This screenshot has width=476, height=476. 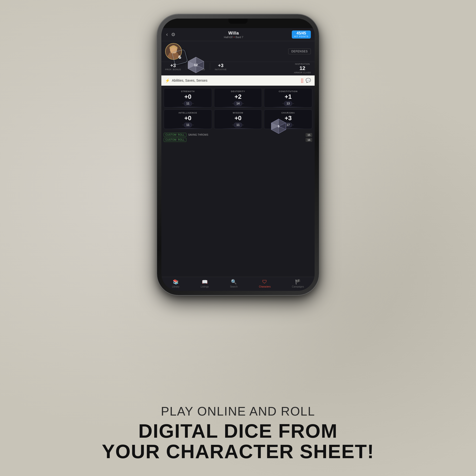 What do you see at coordinates (188, 113) in the screenshot?
I see `ability-name-3: INTELLIGENCE` at bounding box center [188, 113].